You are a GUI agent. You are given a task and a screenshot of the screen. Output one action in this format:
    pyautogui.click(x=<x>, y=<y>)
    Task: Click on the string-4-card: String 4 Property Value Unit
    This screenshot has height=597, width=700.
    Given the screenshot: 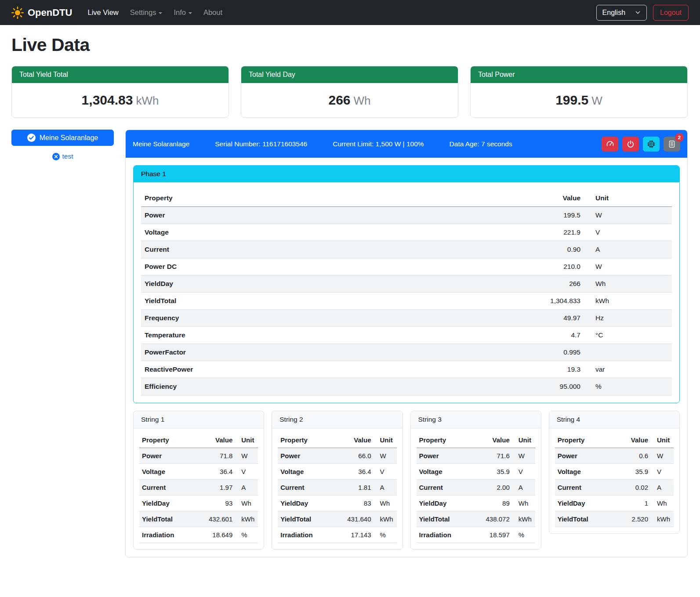 What is the action you would take?
    pyautogui.click(x=614, y=472)
    